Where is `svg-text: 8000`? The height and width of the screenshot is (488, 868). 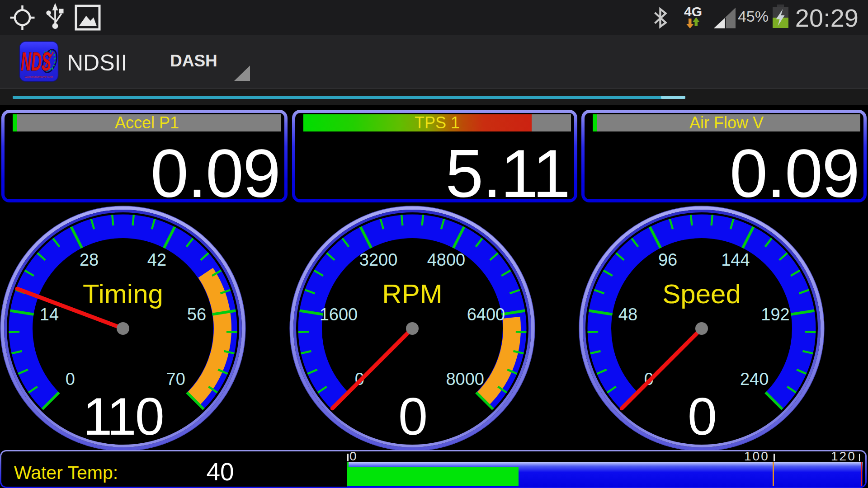
svg-text: 8000 is located at coordinates (465, 379).